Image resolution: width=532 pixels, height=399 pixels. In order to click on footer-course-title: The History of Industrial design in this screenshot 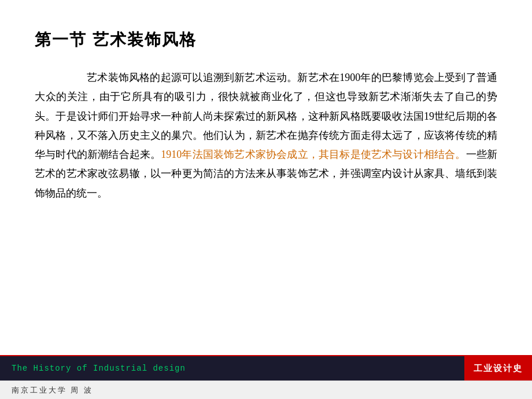, I will do `click(98, 368)`.